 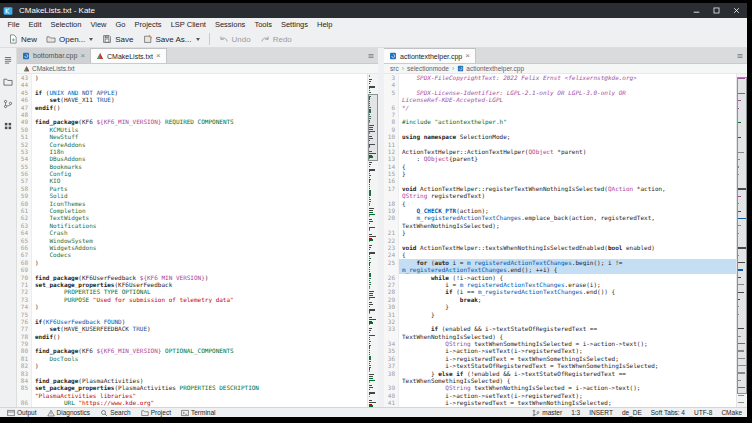 I want to click on status-utf-8: UTF-8, so click(x=703, y=412).